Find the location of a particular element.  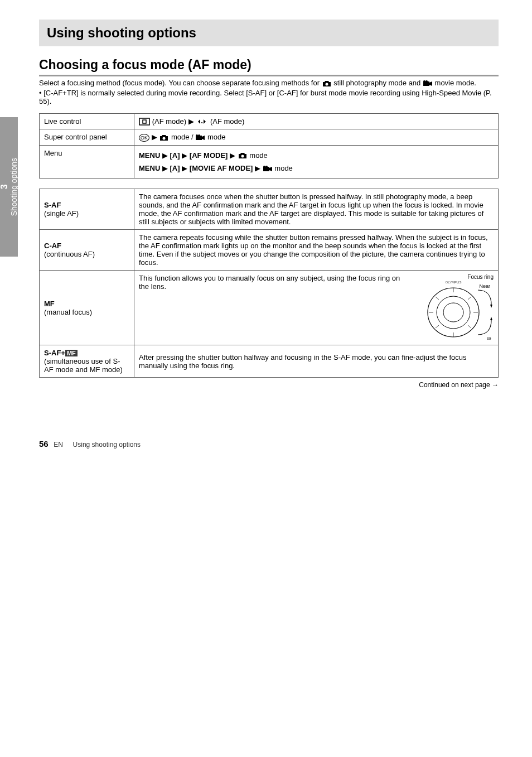

af-row-safmf-label: S-AF+MF (simultaneous use of S-AF mode a… is located at coordinates (87, 361).